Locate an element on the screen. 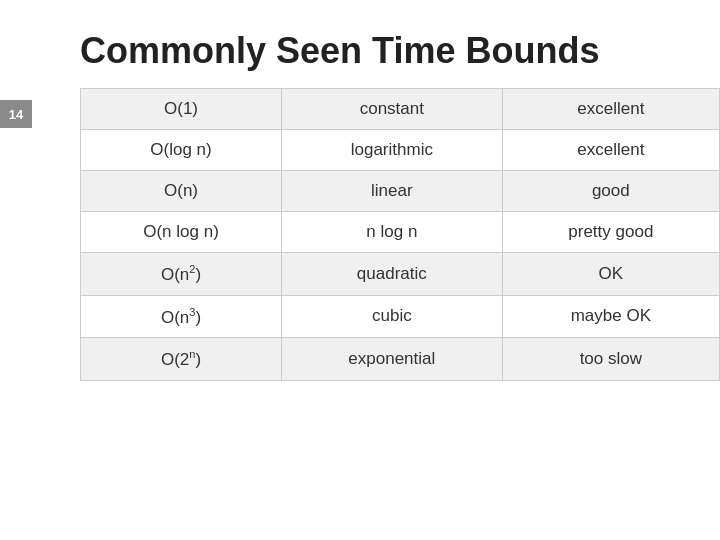  table-row: O(2n)exponentialtoo slow is located at coordinates (400, 360).